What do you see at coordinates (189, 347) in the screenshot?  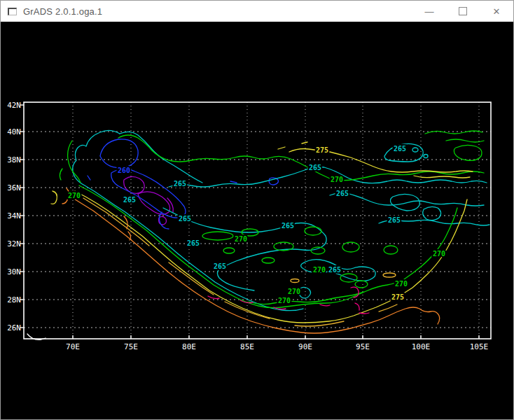 I see `x-tick-label: 80E` at bounding box center [189, 347].